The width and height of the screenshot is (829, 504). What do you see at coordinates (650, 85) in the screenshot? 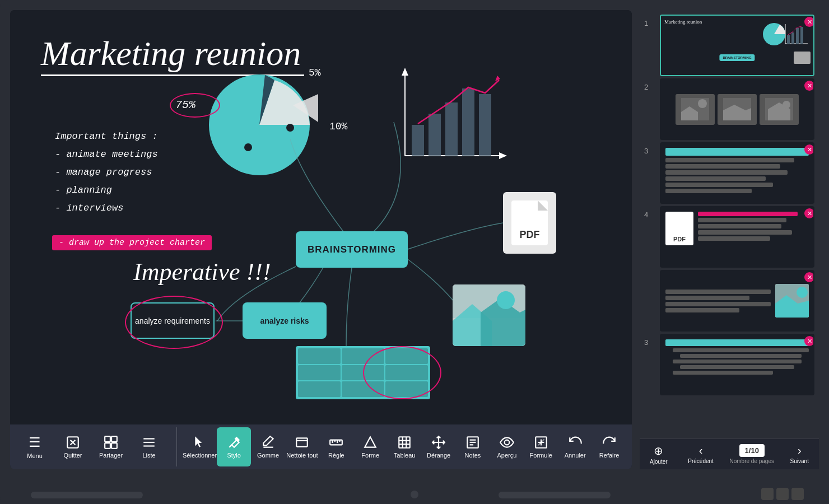
I see `slide-number-2: 2` at bounding box center [650, 85].